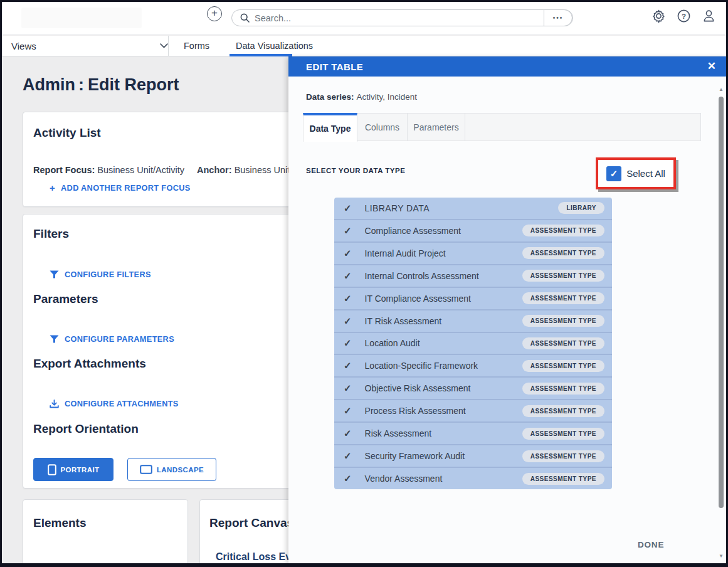 This screenshot has height=567, width=728. What do you see at coordinates (66, 299) in the screenshot?
I see `parameters-title: Parameters` at bounding box center [66, 299].